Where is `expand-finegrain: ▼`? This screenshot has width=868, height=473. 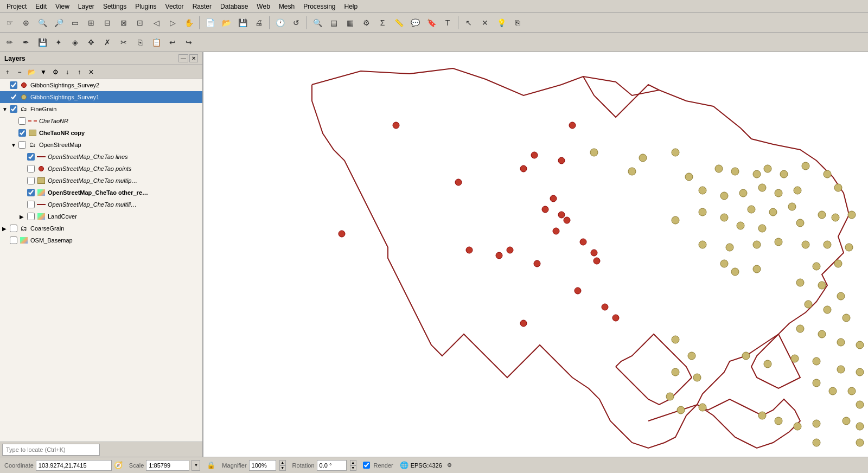 expand-finegrain: ▼ is located at coordinates (5, 110).